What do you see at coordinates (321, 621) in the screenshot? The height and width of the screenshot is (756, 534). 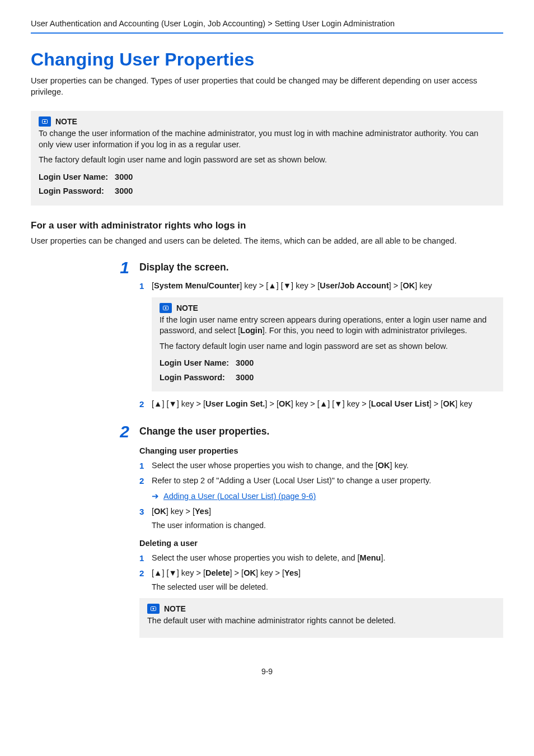 I see `note3-text: The default user with machine administra…` at bounding box center [321, 621].